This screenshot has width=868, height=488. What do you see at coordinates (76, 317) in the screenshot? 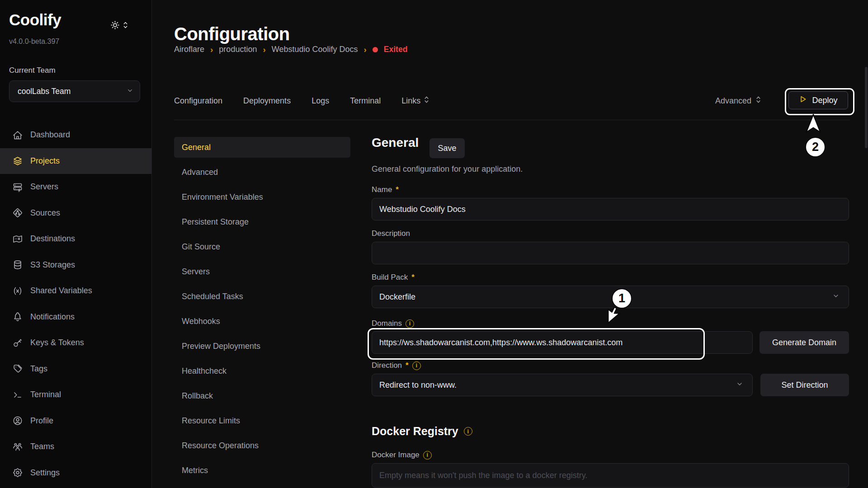
I see `sidebar-item-notifications: Notifications` at bounding box center [76, 317].